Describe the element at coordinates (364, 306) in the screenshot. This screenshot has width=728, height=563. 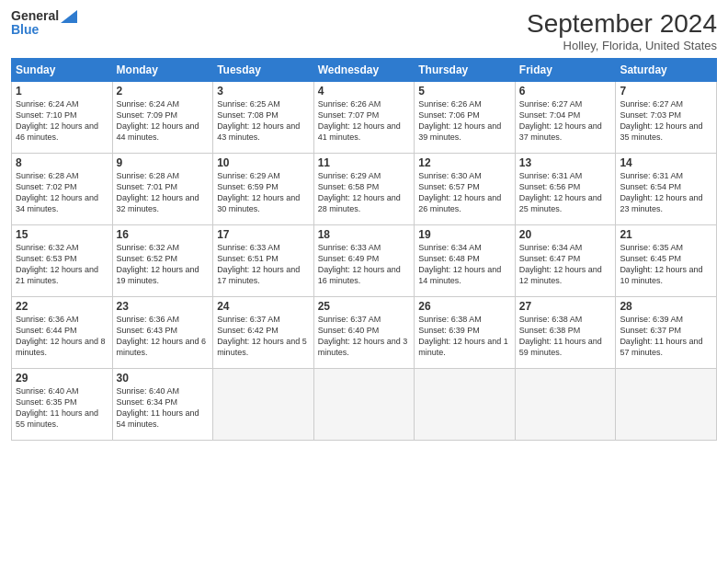
I see `day-number: 25` at that location.